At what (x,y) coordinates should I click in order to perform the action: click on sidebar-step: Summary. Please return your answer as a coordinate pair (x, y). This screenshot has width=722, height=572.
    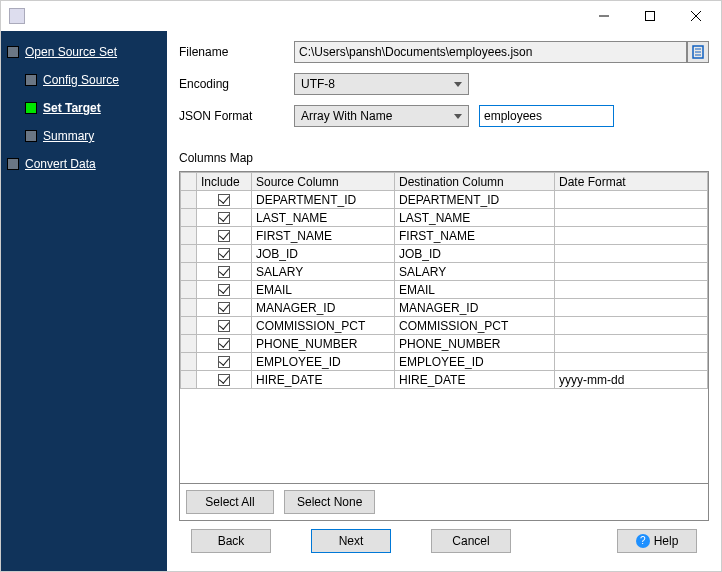
    Looking at the image, I should click on (93, 136).